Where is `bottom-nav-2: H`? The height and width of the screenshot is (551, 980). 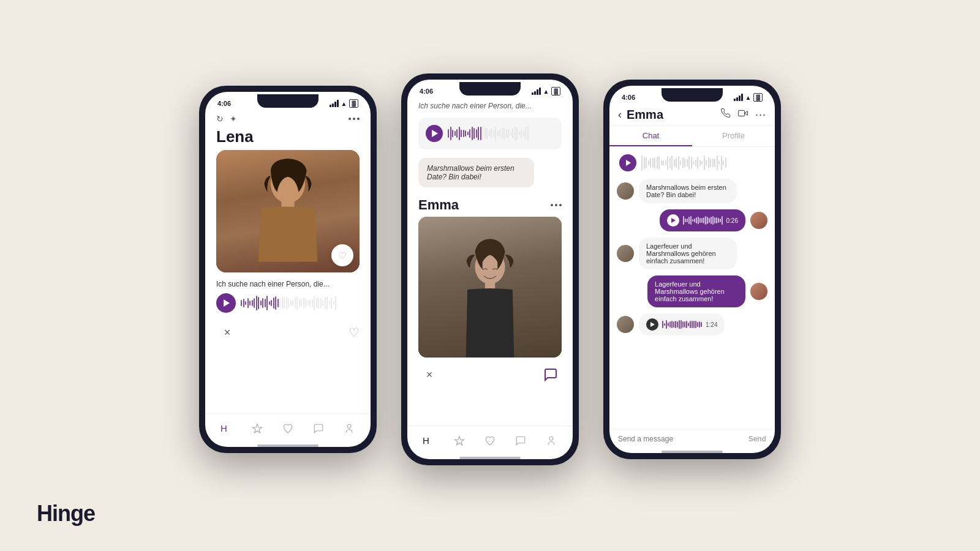 bottom-nav-2: H is located at coordinates (490, 440).